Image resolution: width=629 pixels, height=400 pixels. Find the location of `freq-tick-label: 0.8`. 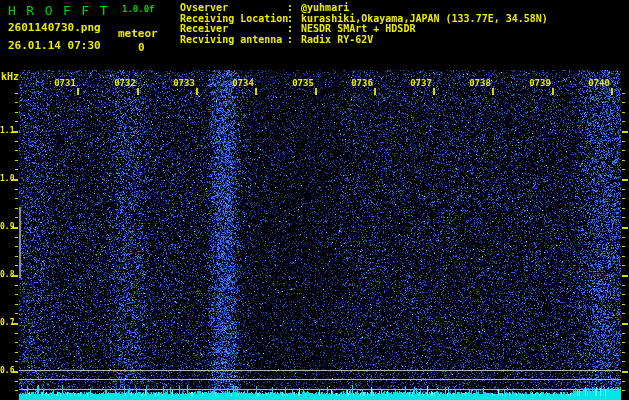

freq-tick-label: 0.8 is located at coordinates (7, 275).